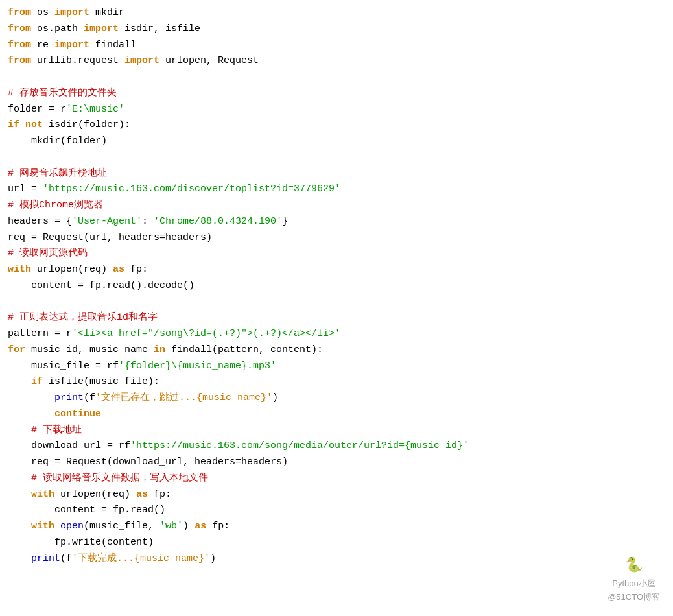 This screenshot has width=673, height=616. What do you see at coordinates (14, 124) in the screenshot?
I see `code-token: if` at bounding box center [14, 124].